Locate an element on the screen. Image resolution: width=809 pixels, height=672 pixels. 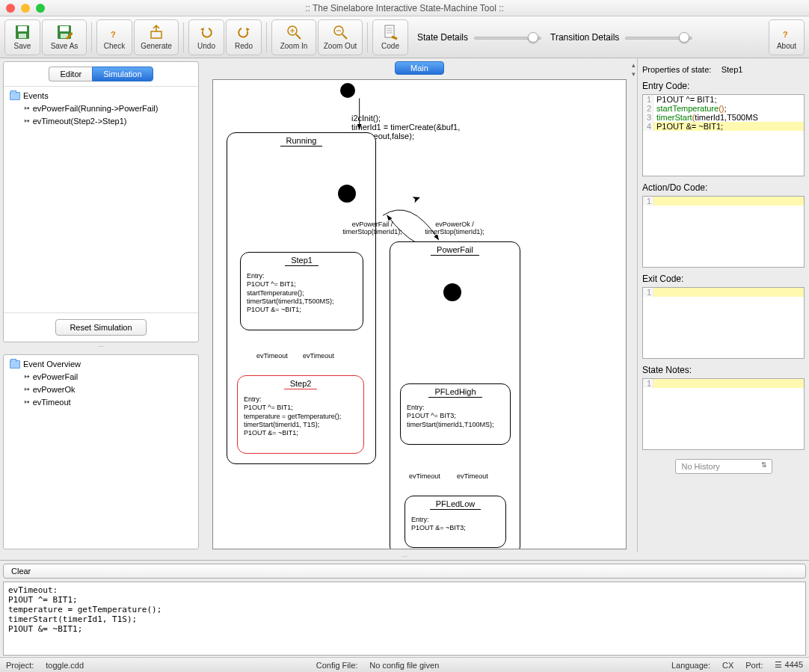
transition-details-slider-group: Transition Details is located at coordinates (621, 37).